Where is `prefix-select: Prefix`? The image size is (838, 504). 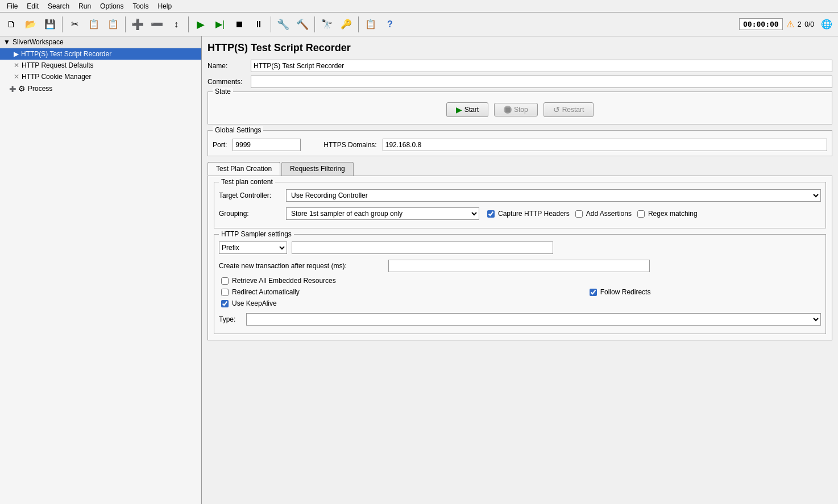
prefix-select: Prefix is located at coordinates (253, 248).